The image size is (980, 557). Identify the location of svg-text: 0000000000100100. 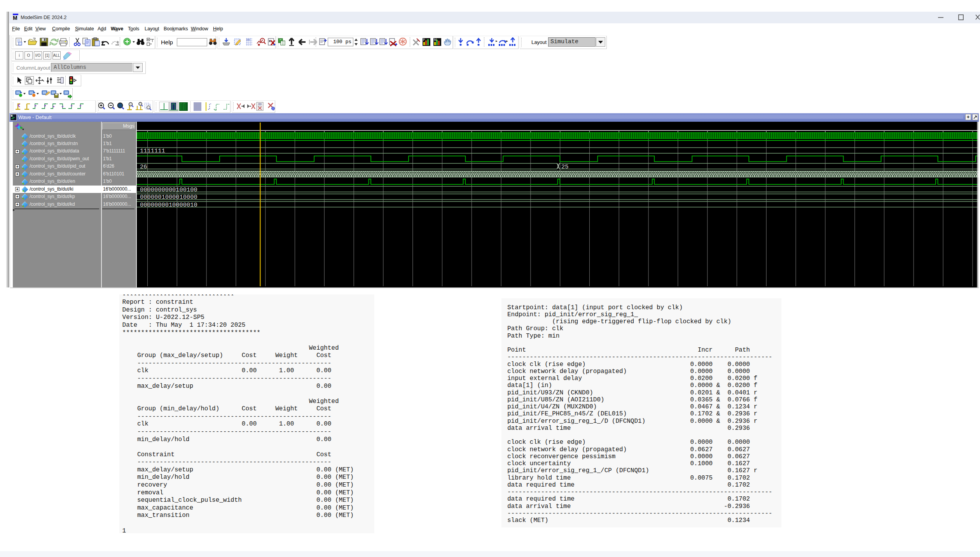
(169, 190).